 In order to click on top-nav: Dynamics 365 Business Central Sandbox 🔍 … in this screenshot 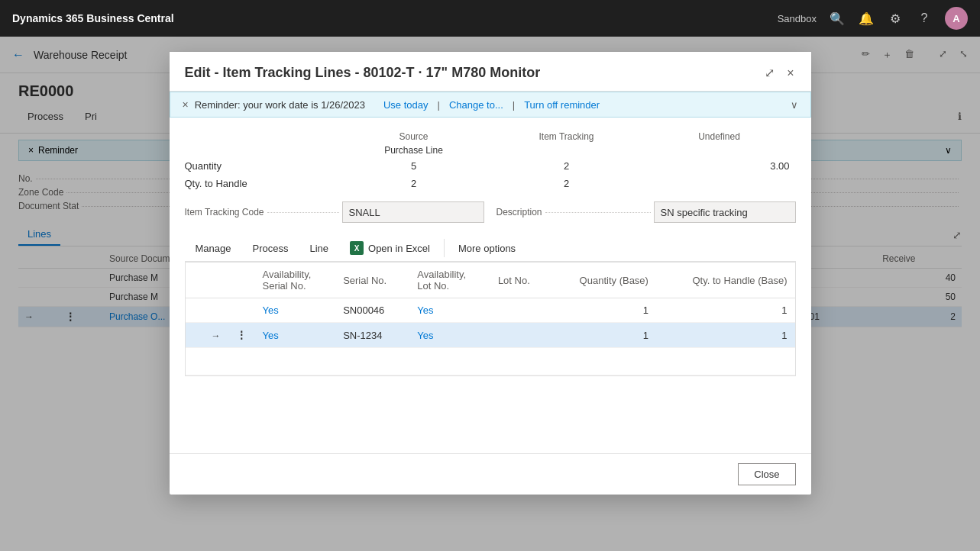, I will do `click(490, 18)`.